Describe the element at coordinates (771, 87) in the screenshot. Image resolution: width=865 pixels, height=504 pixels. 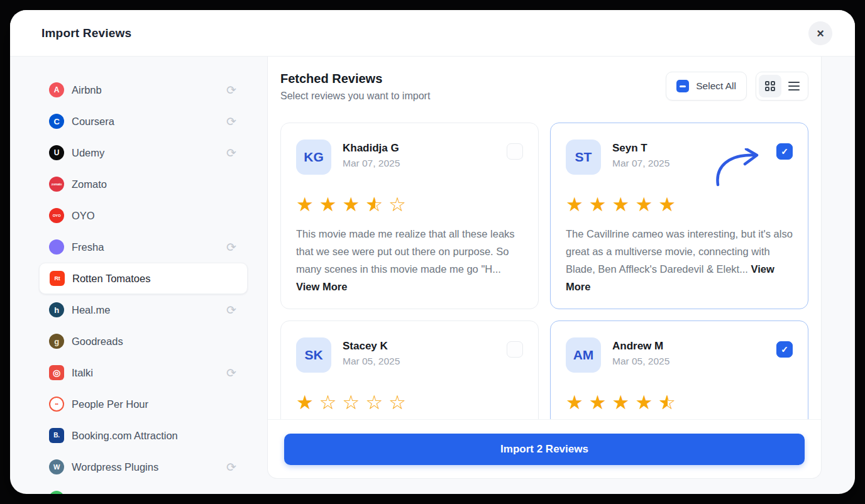
I see `grid-view-icon` at that location.